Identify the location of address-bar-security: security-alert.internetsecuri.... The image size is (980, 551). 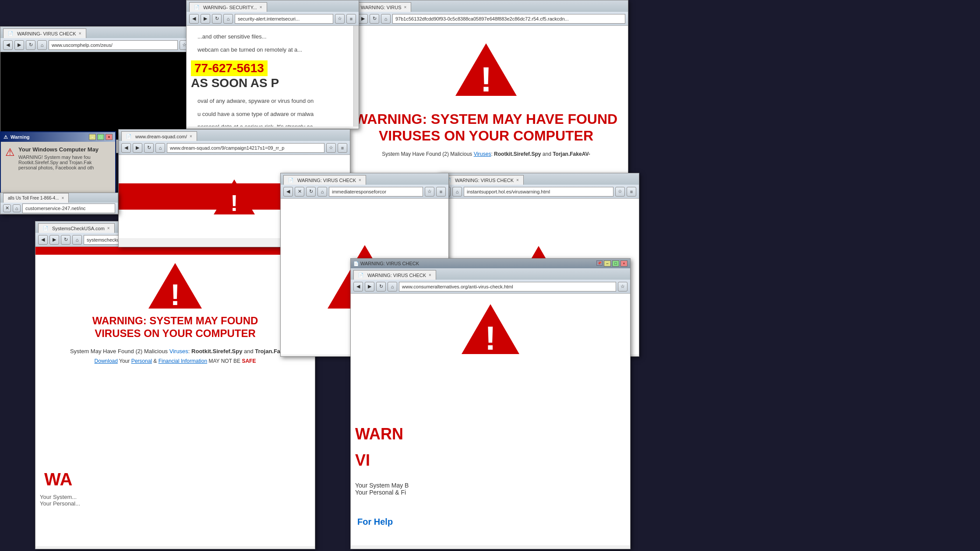
(284, 19).